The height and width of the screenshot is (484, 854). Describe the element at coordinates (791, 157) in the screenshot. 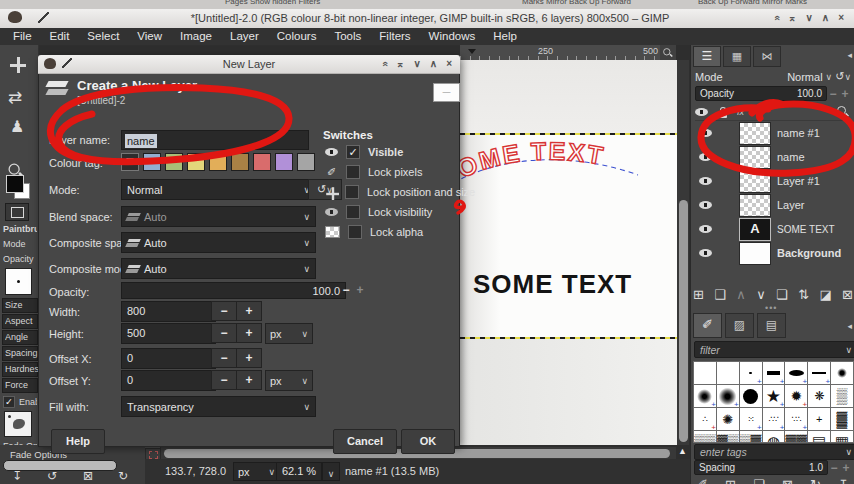

I see `layer-name: name` at that location.